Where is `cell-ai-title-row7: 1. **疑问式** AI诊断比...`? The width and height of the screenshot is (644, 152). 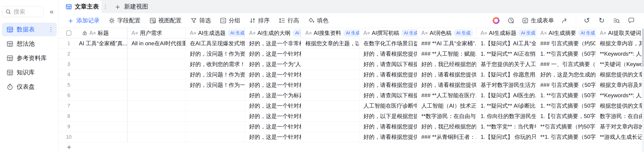
cell-ai-title-row7: 1. **疑问式** AI诊断比... is located at coordinates (506, 106).